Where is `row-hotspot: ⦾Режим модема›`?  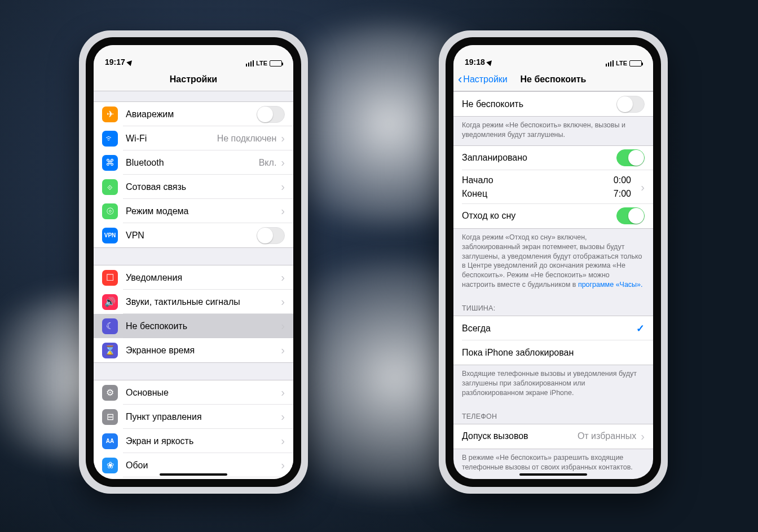
row-hotspot: ⦾Режим модема› is located at coordinates (193, 211).